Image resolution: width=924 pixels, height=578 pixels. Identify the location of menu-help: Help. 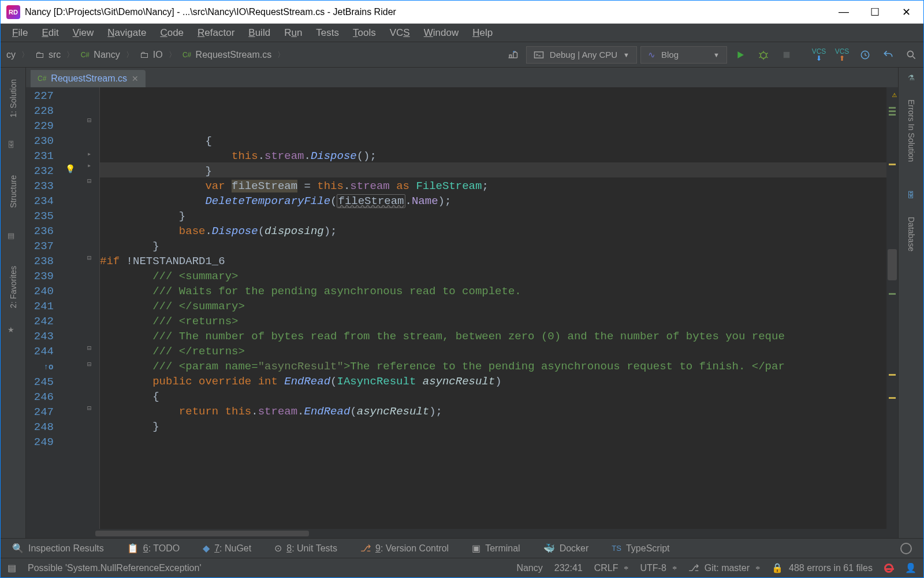
(483, 33).